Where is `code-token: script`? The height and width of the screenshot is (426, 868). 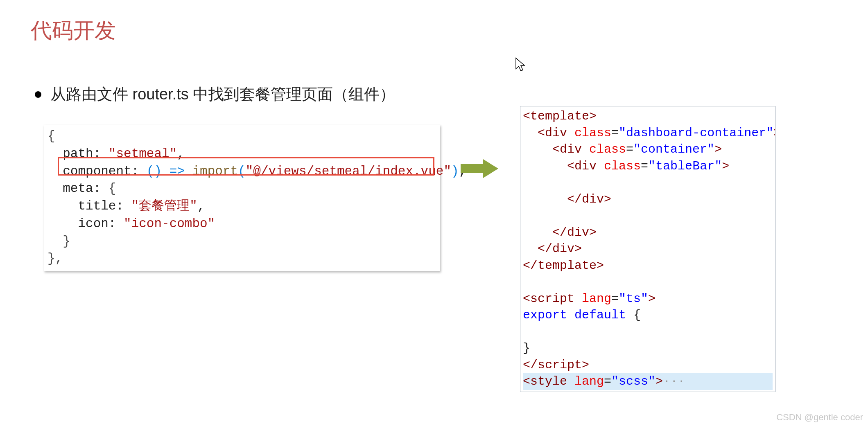
code-token: script is located at coordinates (560, 365).